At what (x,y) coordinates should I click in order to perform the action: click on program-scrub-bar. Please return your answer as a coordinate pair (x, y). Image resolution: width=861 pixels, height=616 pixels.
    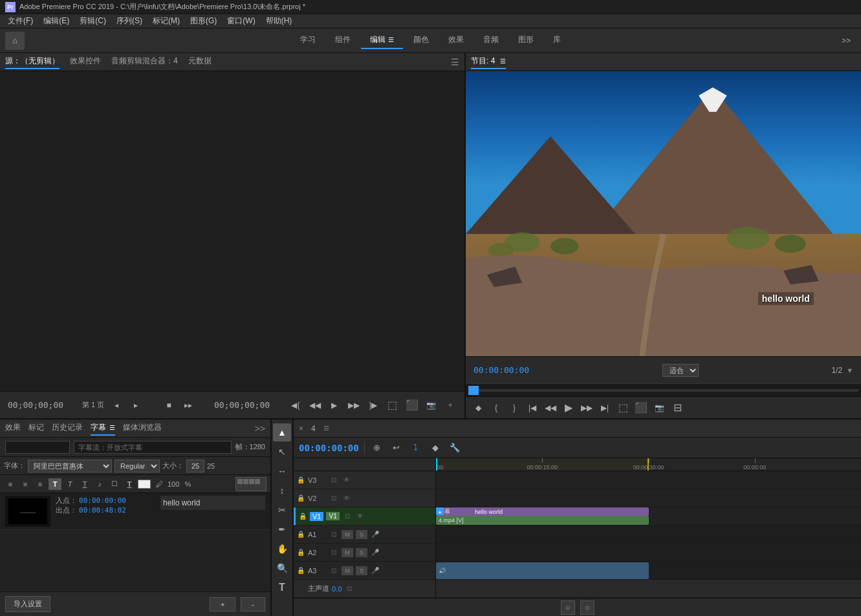
    Looking at the image, I should click on (664, 390).